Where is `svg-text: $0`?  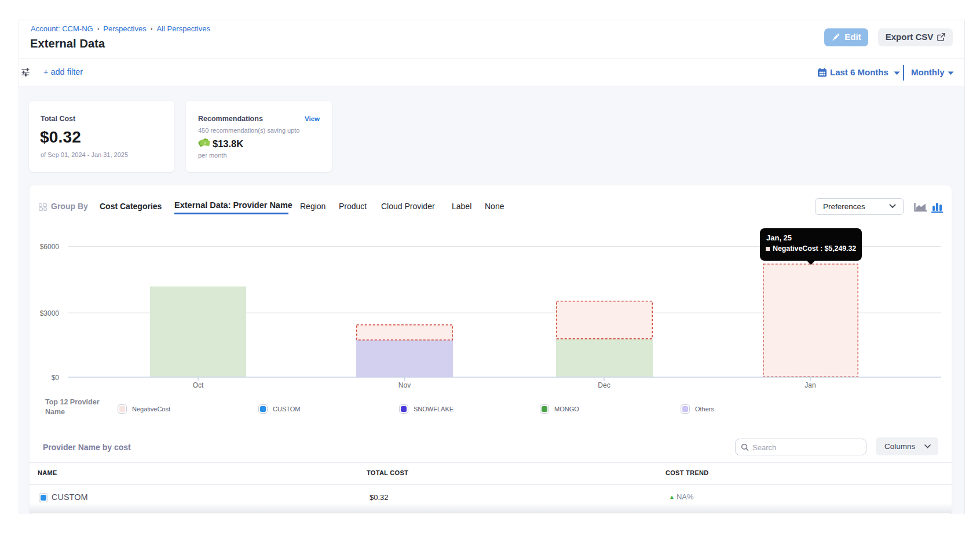 svg-text: $0 is located at coordinates (56, 378).